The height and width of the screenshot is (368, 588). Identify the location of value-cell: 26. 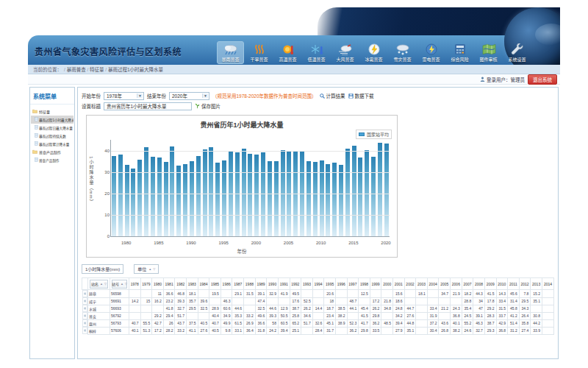
(169, 323).